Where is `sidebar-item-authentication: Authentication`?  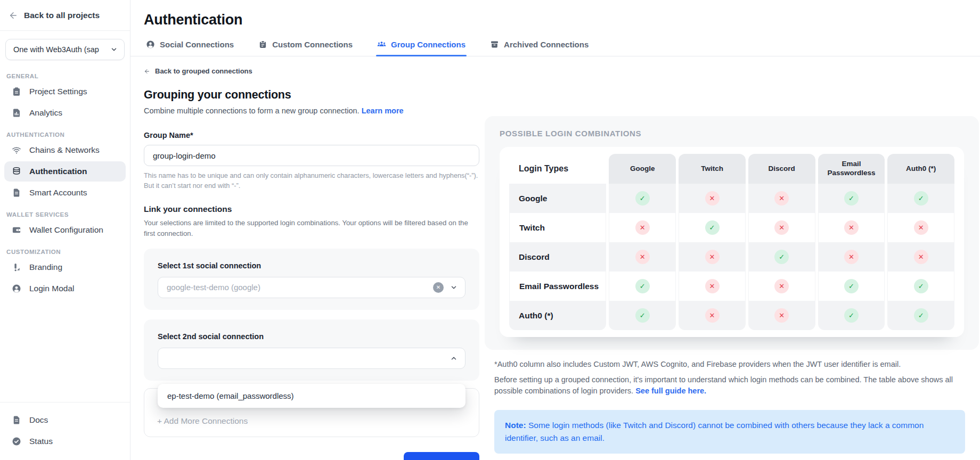 sidebar-item-authentication: Authentication is located at coordinates (65, 171).